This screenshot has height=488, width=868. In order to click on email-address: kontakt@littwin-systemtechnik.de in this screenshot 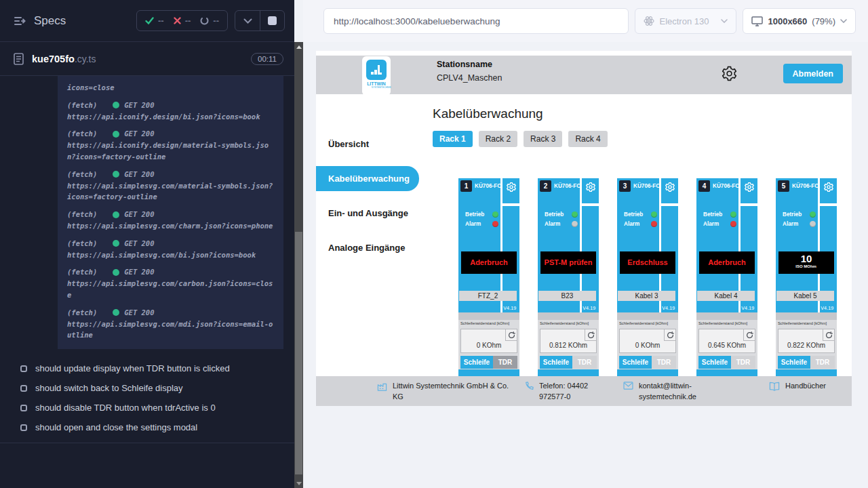, I will do `click(677, 392)`.